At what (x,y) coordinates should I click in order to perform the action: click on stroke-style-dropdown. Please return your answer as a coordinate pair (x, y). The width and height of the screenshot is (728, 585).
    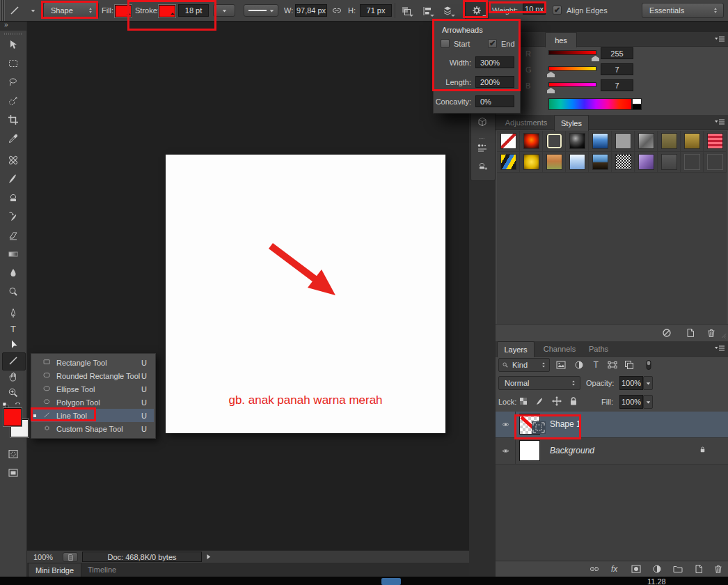
    Looking at the image, I should click on (261, 10).